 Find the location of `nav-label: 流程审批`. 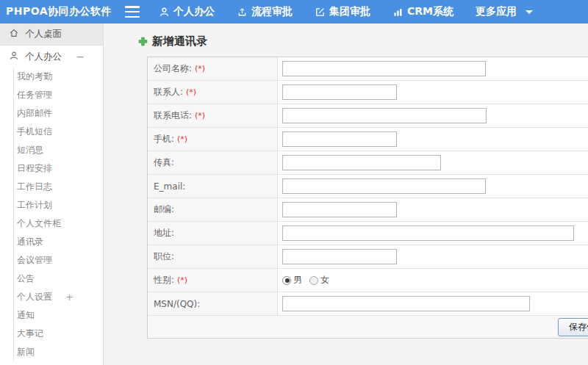

nav-label: 流程审批 is located at coordinates (272, 12).